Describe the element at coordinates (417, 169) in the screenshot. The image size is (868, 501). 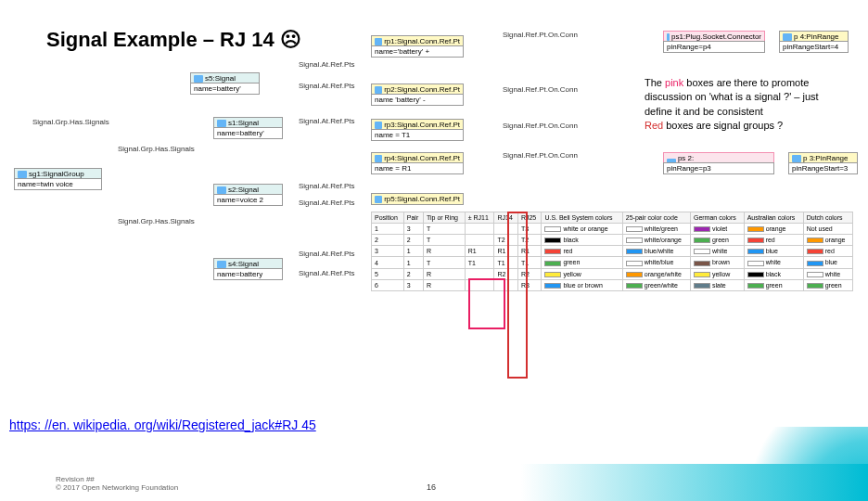
I see `box-rp4n: name = R1` at that location.